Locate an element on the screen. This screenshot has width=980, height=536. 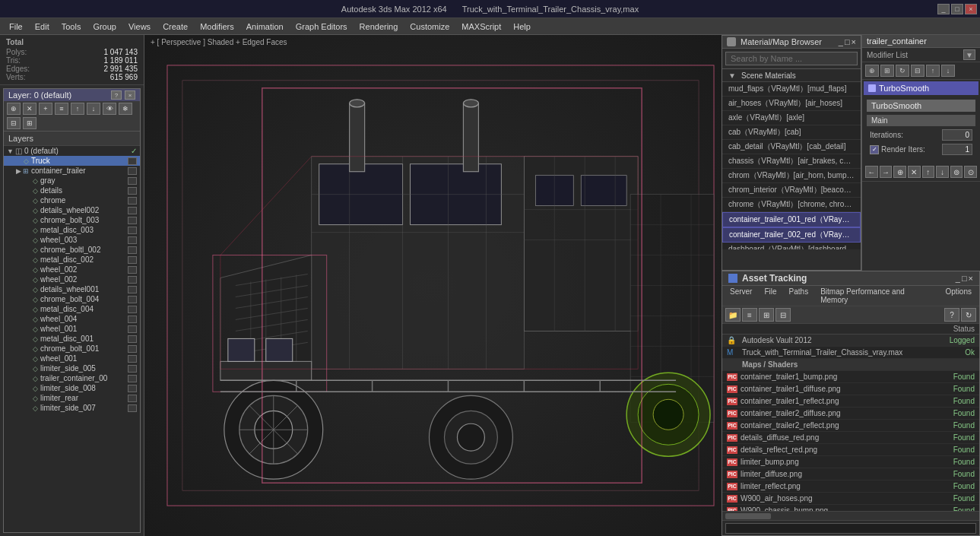
menu-modifiers: Modifiers is located at coordinates (217, 27).